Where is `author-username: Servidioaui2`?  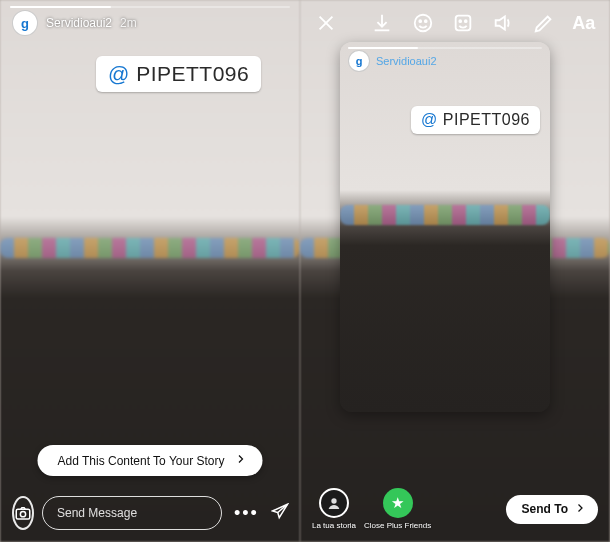
author-username: Servidioaui2 is located at coordinates (79, 23).